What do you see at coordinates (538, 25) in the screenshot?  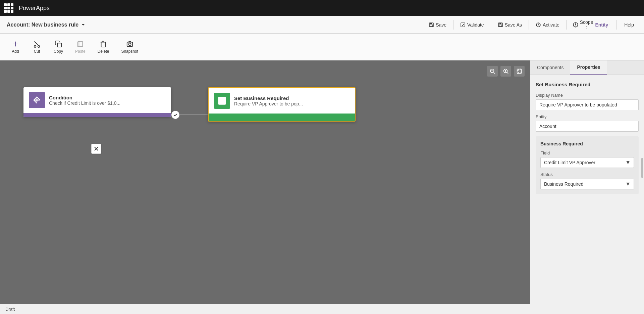 I see `activate-icon` at bounding box center [538, 25].